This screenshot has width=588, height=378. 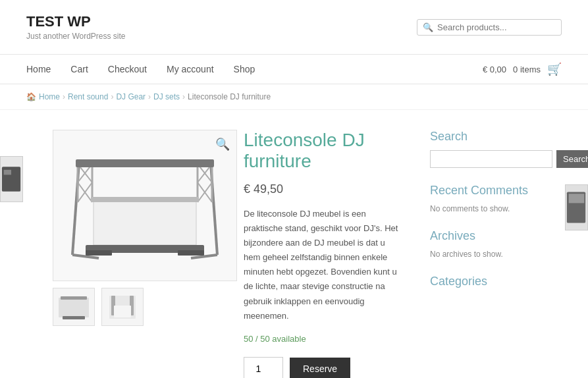 I want to click on sidebar-recent-comments-title: Recent Comments, so click(x=496, y=191).